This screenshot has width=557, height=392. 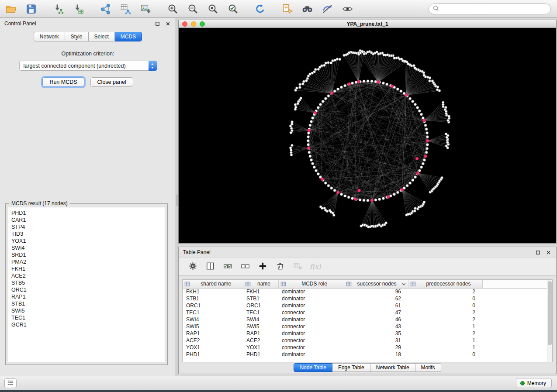 What do you see at coordinates (260, 347) in the screenshot?
I see `table-cell: YOX1` at bounding box center [260, 347].